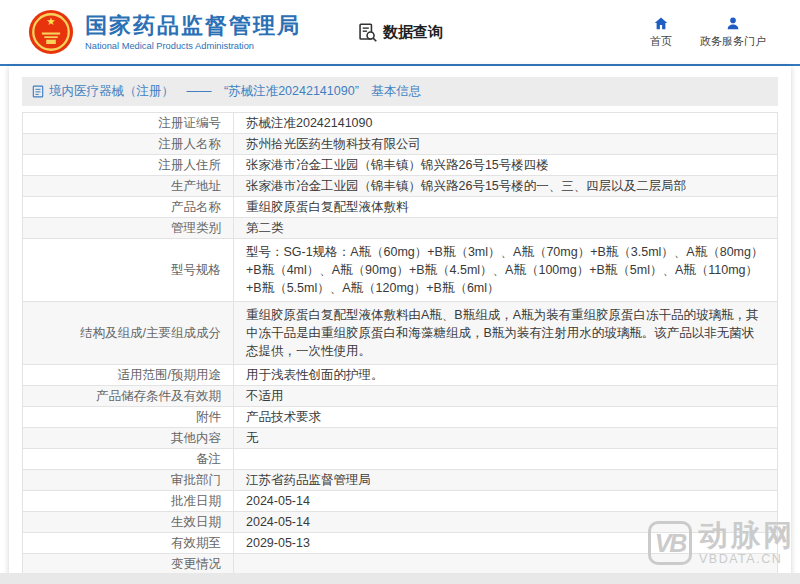 The width and height of the screenshot is (800, 584). Describe the element at coordinates (506, 334) in the screenshot. I see `row-value: 重组胶原蛋白复配型液体敷料由A瓶、B瓶组成，A瓶为装有重组胶原蛋白冻干品的玻璃瓶…` at that location.